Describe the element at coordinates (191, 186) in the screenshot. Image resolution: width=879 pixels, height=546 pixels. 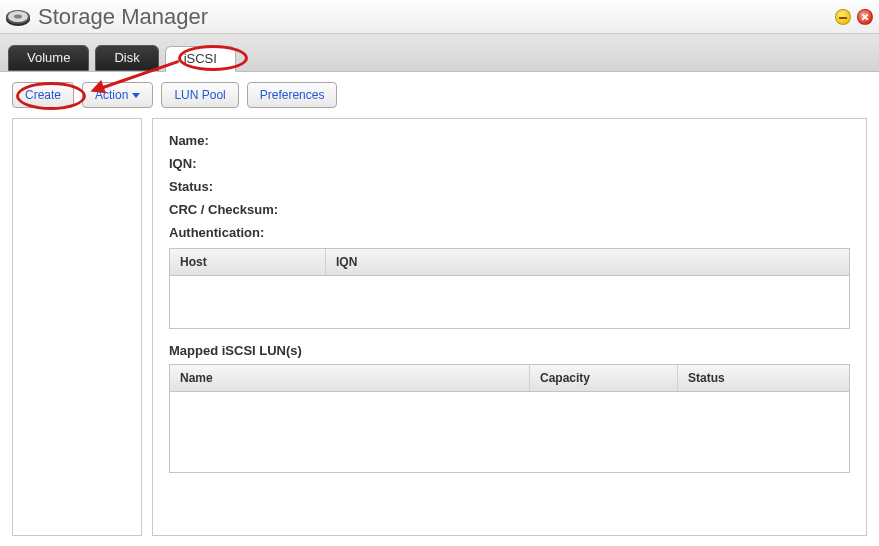
I see `label-status: Status` at that location.